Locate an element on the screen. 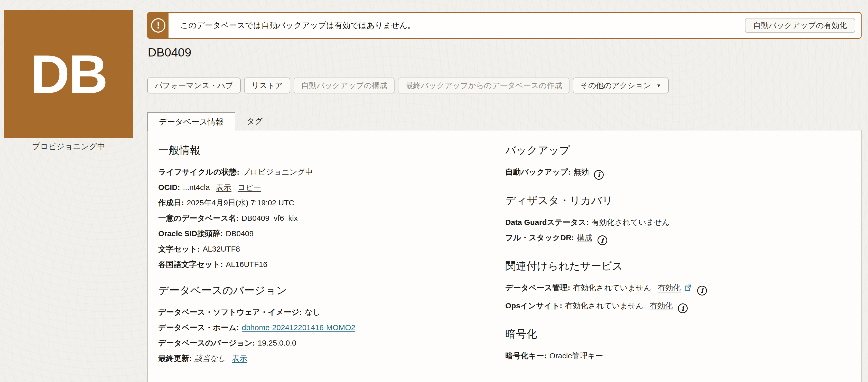 This screenshot has height=382, width=868. database-home-link: dbhome-202412201416-MOMO2 is located at coordinates (299, 327).